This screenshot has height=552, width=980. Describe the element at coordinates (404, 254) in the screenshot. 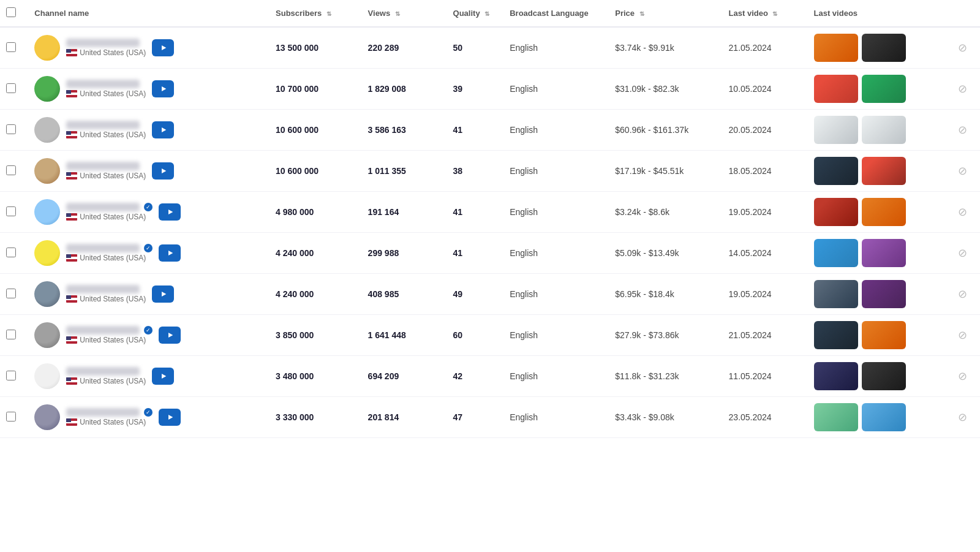

I see `row-views-cell: 299 988` at that location.